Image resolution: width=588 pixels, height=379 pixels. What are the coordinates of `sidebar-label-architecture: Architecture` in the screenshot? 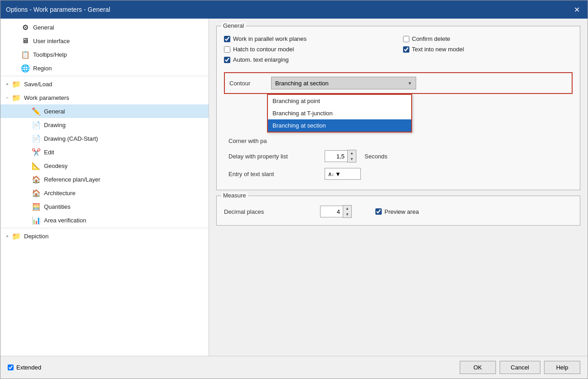 It's located at (60, 193).